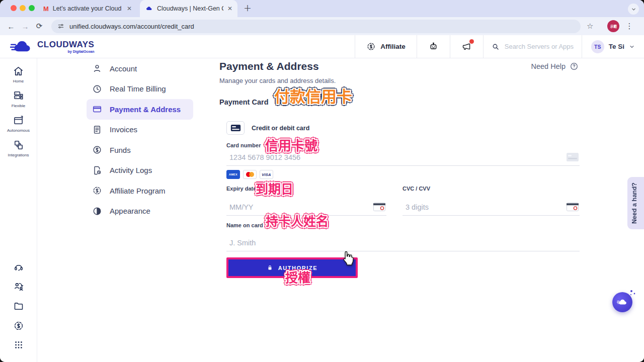 This screenshot has width=644, height=362. Describe the element at coordinates (132, 26) in the screenshot. I see `url-text: unified.cloudways.com/account/credit_car…` at that location.